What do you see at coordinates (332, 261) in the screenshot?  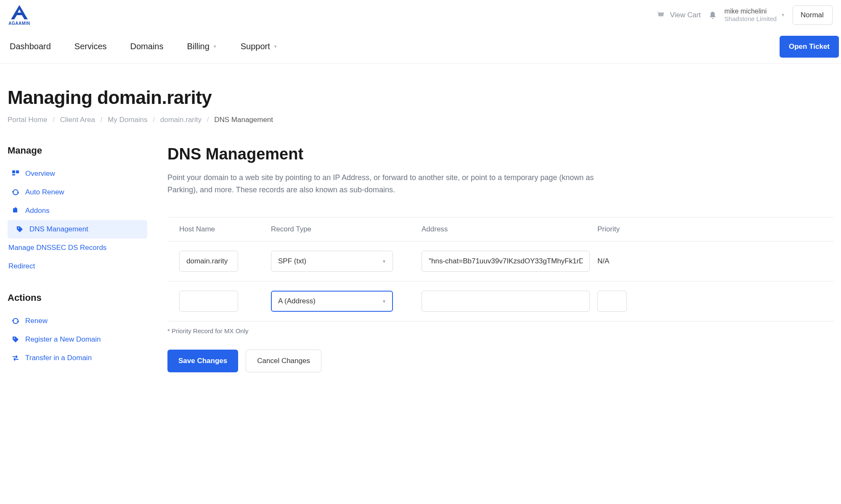 I see `record-type-select: SPF (txt) ▼` at bounding box center [332, 261].